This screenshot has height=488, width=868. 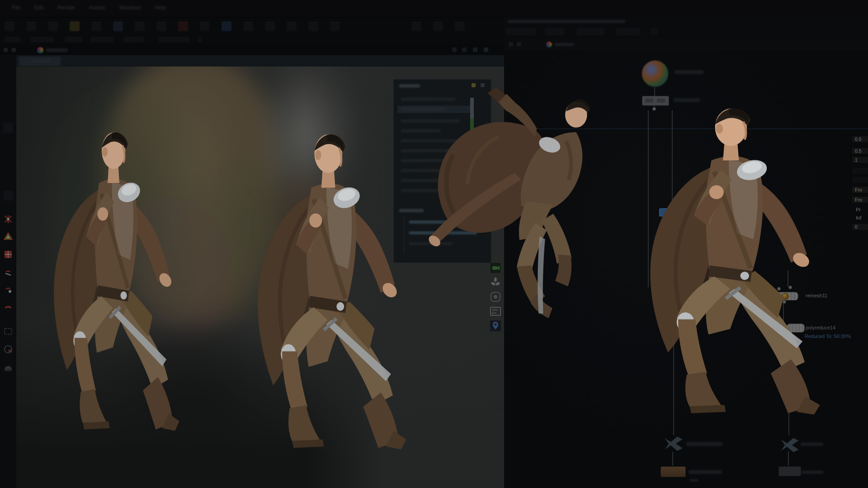 What do you see at coordinates (112, 288) in the screenshot?
I see `character-model-a` at bounding box center [112, 288].